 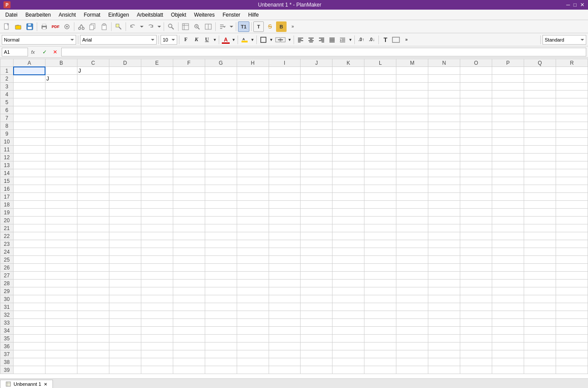 What do you see at coordinates (281, 27) in the screenshot?
I see `bold-toolbar-button: B` at bounding box center [281, 27].